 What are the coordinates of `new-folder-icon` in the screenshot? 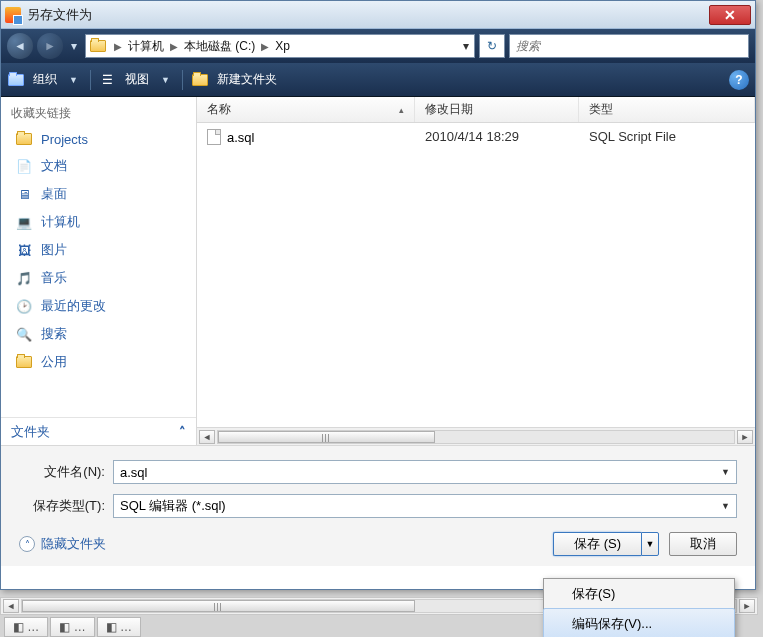 It's located at (200, 80).